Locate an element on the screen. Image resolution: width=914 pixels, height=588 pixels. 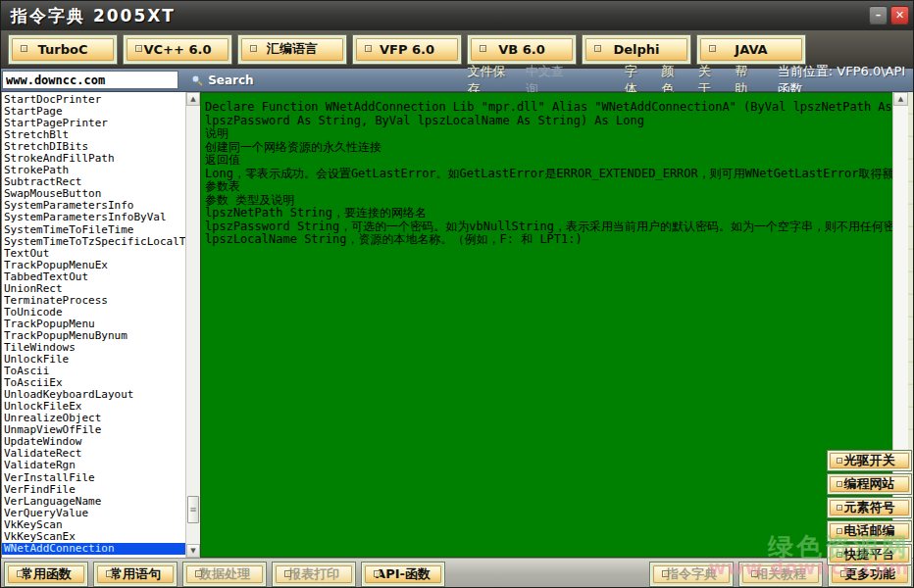
language-button: Delphi is located at coordinates (636, 49).